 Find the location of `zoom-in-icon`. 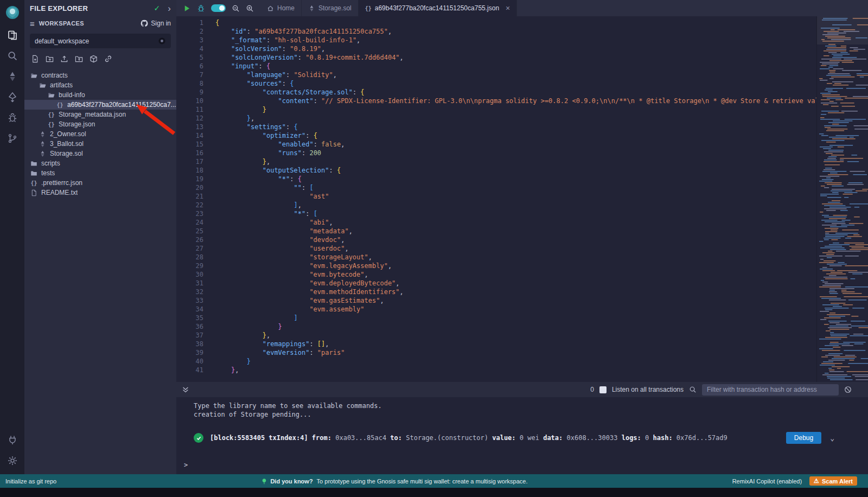

zoom-in-icon is located at coordinates (250, 9).